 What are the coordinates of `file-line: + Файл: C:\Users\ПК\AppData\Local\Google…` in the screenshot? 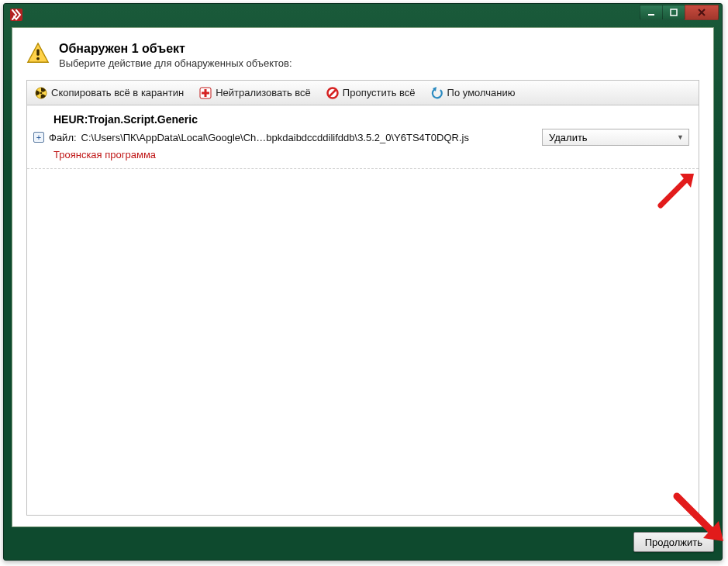 It's located at (361, 137).